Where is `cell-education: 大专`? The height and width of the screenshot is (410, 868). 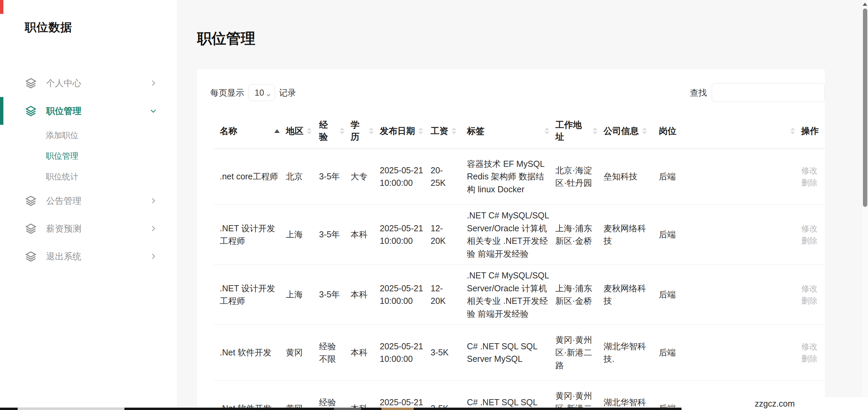
cell-education: 大专 is located at coordinates (365, 177).